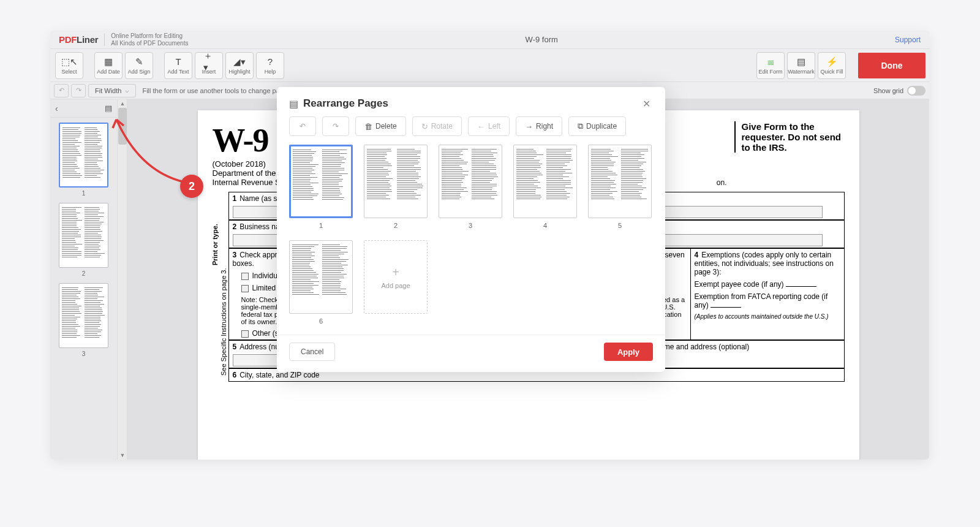 This screenshot has height=527, width=980. I want to click on main-toolbar: ⬚↖Select ▦Add Date ✎Add Sign TAdd Text ＋…, so click(490, 66).